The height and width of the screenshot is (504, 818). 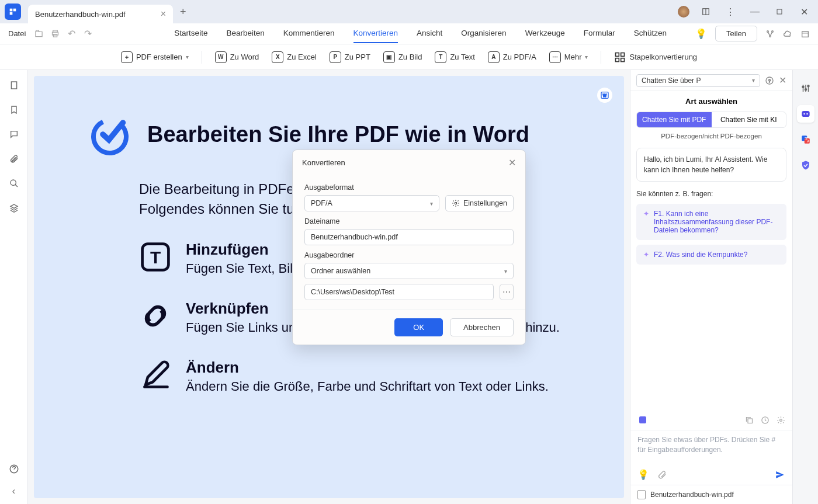 What do you see at coordinates (805, 34) in the screenshot?
I see `box-icon` at bounding box center [805, 34].